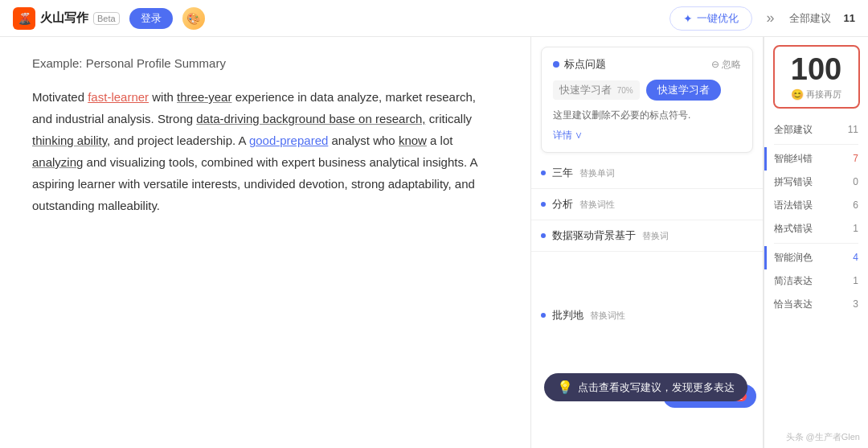 This screenshot has width=868, height=448. I want to click on highlight-thinking-ability: thinking ability, so click(69, 140).